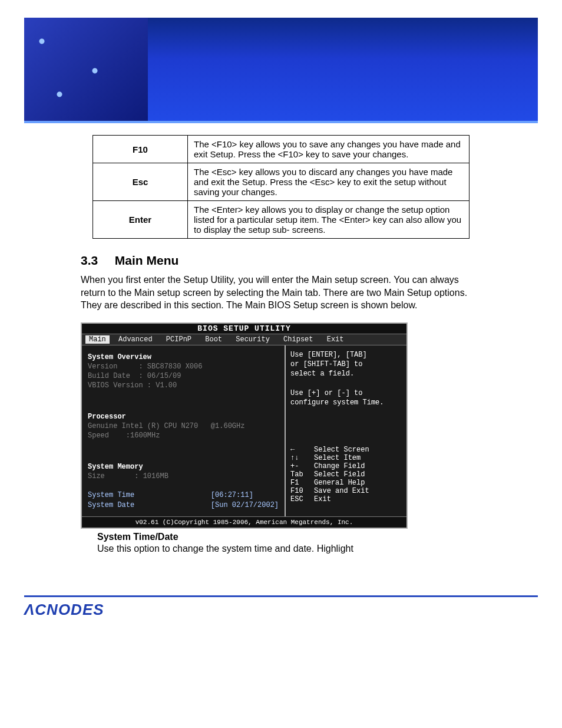 This screenshot has width=562, height=728. I want to click on bios-help-line: Use [ENTER], [TAB], so click(346, 355).